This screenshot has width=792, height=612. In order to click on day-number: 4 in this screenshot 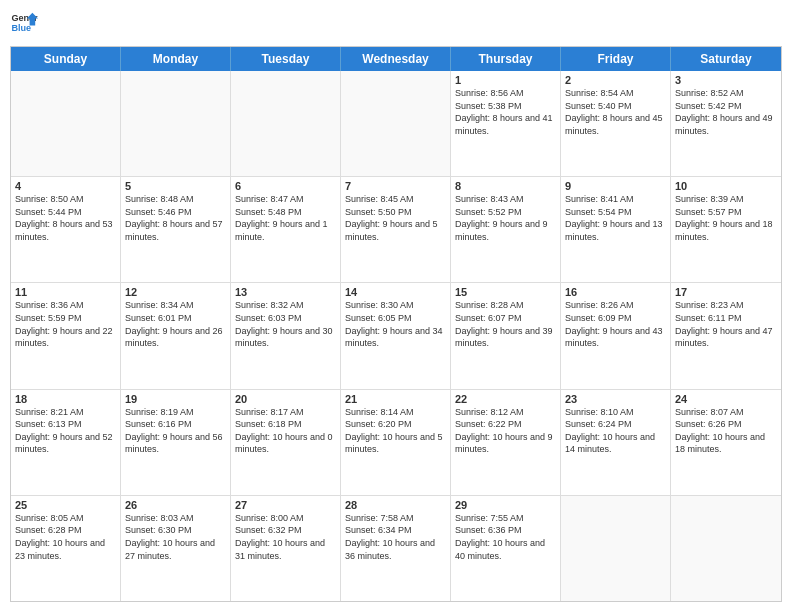, I will do `click(66, 186)`.